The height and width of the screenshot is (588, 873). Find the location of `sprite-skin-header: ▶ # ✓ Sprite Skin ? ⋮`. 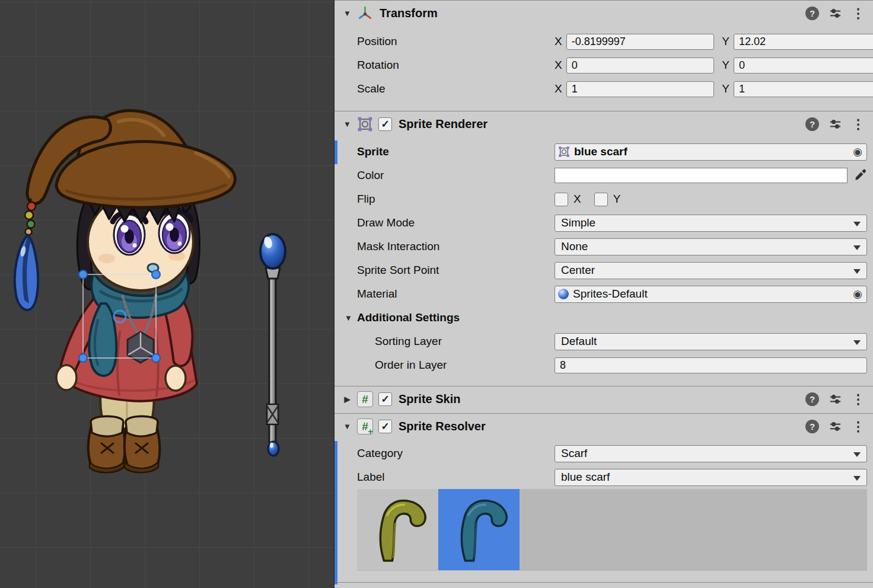

sprite-skin-header: ▶ # ✓ Sprite Skin ? ⋮ is located at coordinates (604, 399).